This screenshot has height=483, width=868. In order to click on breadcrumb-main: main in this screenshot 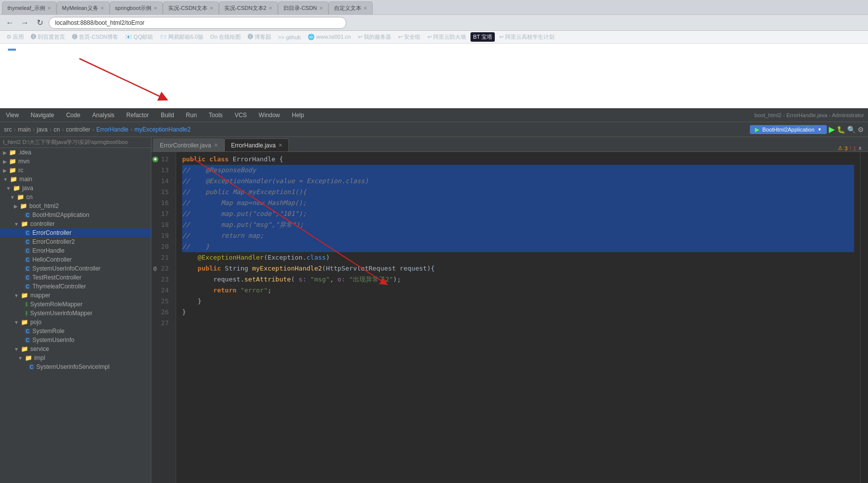, I will do `click(24, 130)`.